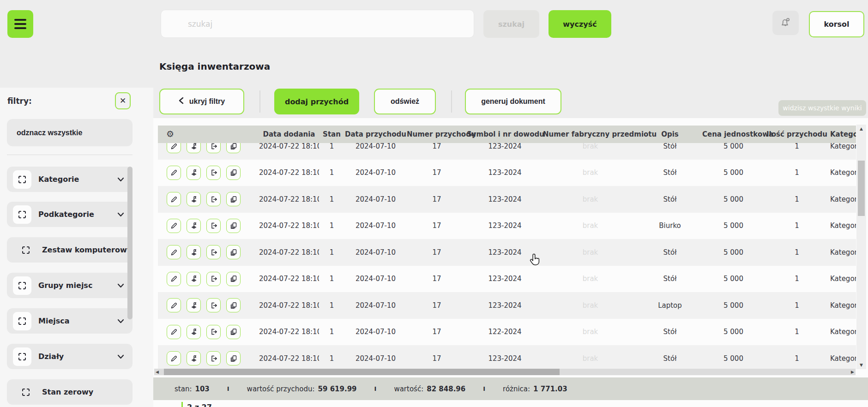  Describe the element at coordinates (852, 372) in the screenshot. I see `scroll-right-icon: ▶` at that location.